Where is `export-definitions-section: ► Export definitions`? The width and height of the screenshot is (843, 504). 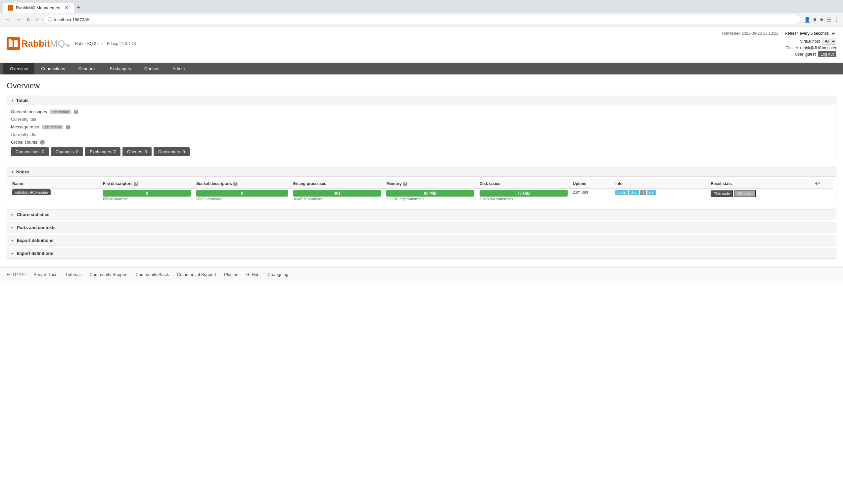
export-definitions-section: ► Export definitions is located at coordinates (422, 240).